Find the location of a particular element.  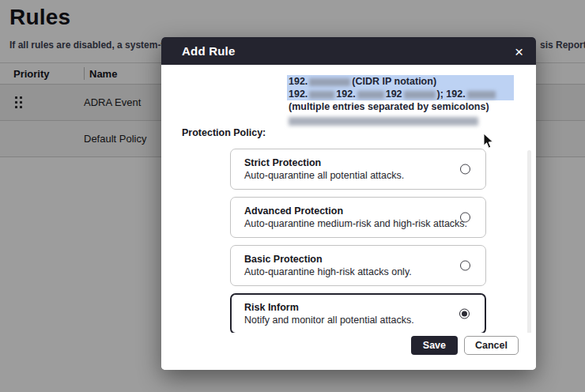

dialog-title: Add Rule is located at coordinates (209, 51).